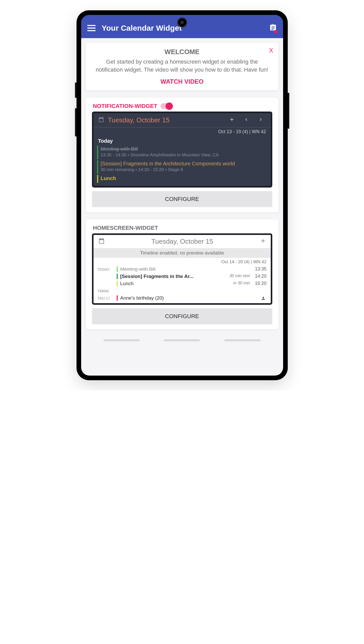 The height and width of the screenshot is (644, 364). What do you see at coordinates (182, 179) in the screenshot?
I see `event-item: Lunch` at bounding box center [182, 179].